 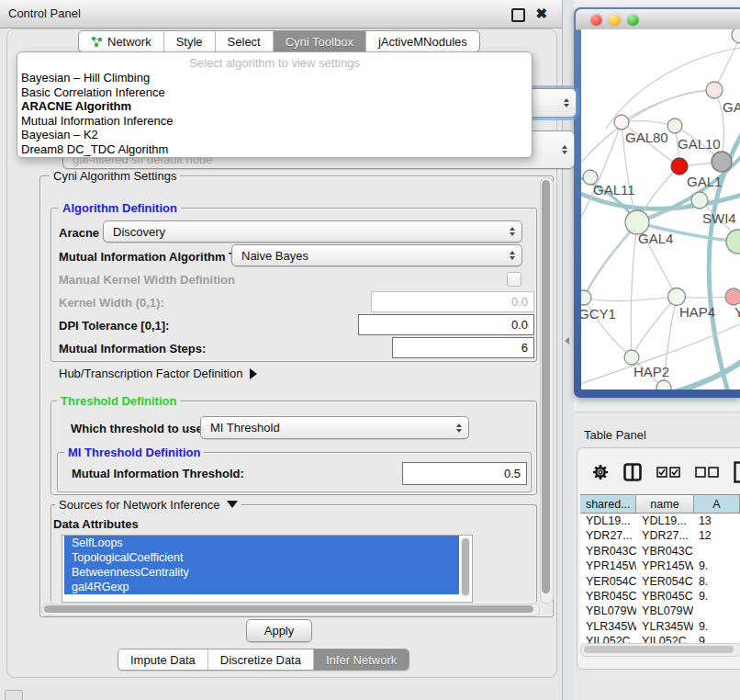 I want to click on table-row: YLR345WYLR345W9., so click(x=660, y=627).